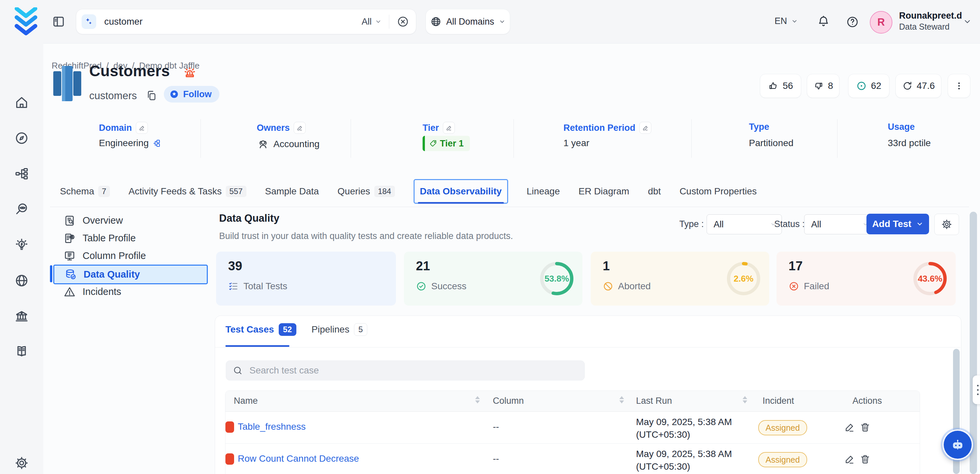  Describe the element at coordinates (898, 224) in the screenshot. I see `add-test-button: Add Test` at that location.